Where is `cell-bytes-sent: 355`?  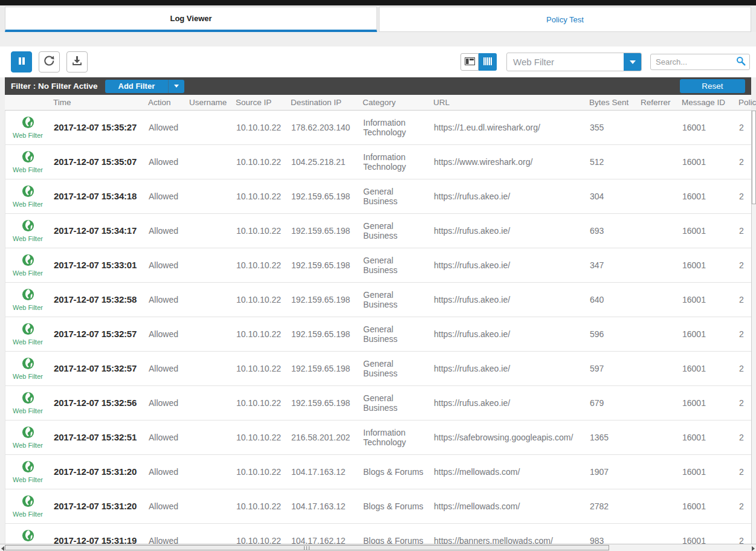
cell-bytes-sent: 355 is located at coordinates (615, 127).